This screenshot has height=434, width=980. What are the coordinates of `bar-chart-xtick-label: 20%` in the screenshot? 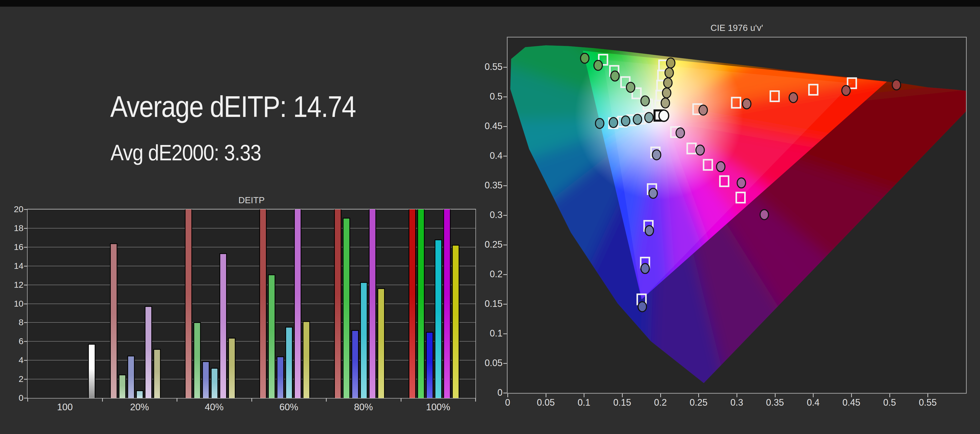 It's located at (140, 407).